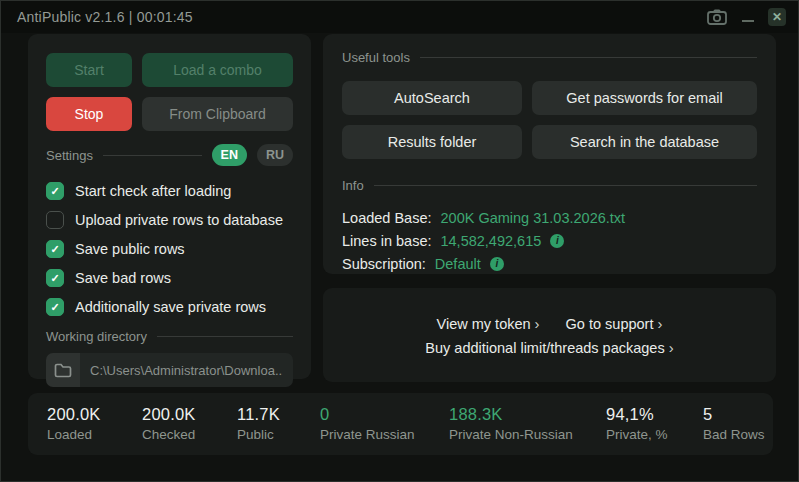  Describe the element at coordinates (734, 414) in the screenshot. I see `stat-value: 5` at that location.